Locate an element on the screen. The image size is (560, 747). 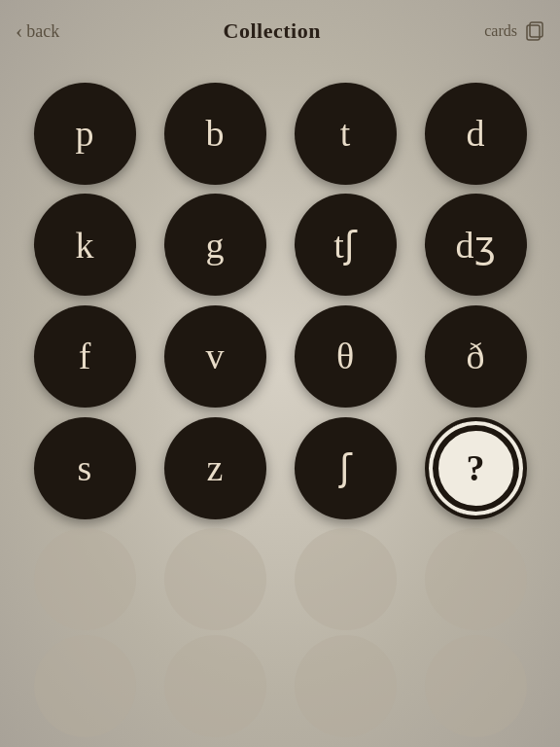
phoneme-label-dʒ: dʒ is located at coordinates (476, 245).